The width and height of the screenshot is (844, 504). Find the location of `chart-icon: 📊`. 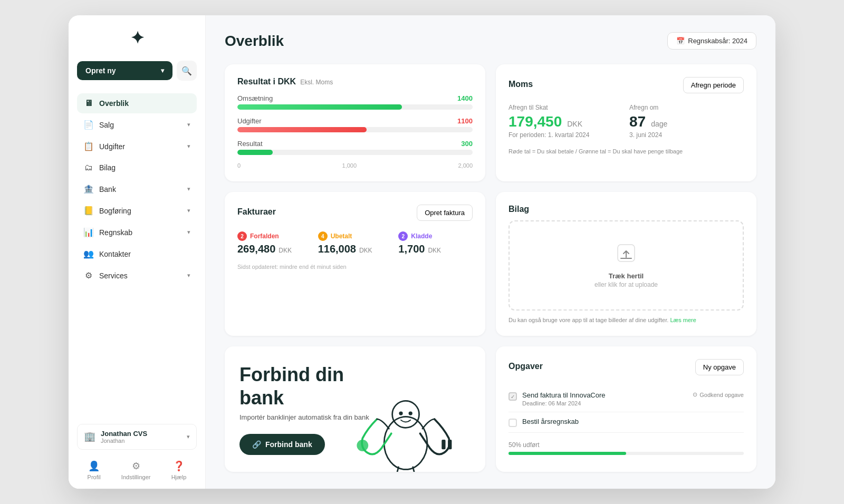

chart-icon: 📊 is located at coordinates (89, 232).